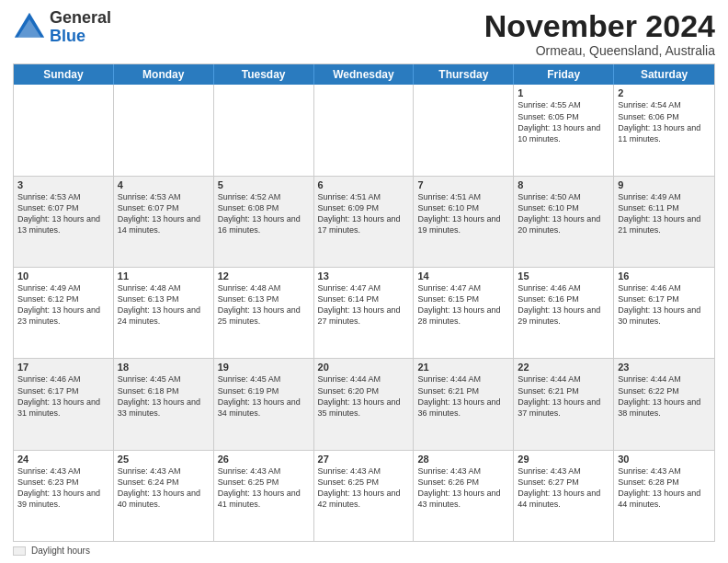  What do you see at coordinates (164, 404) in the screenshot?
I see `calendar-cell-3-1: 18Sunrise: 4:45 AMSunset: 6:18 PMDayligh…` at bounding box center [164, 404].